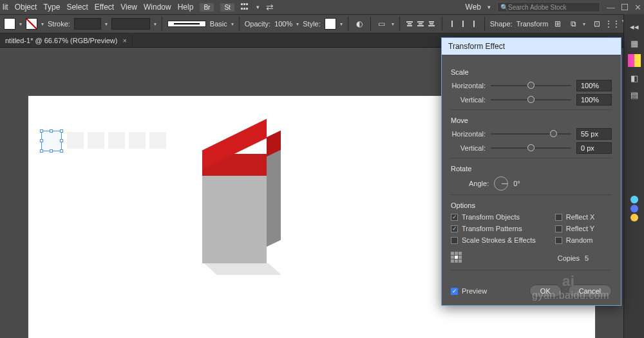 This screenshot has width=644, height=338. What do you see at coordinates (634, 26) in the screenshot?
I see `expand-panels-icon: ◂◂` at bounding box center [634, 26].